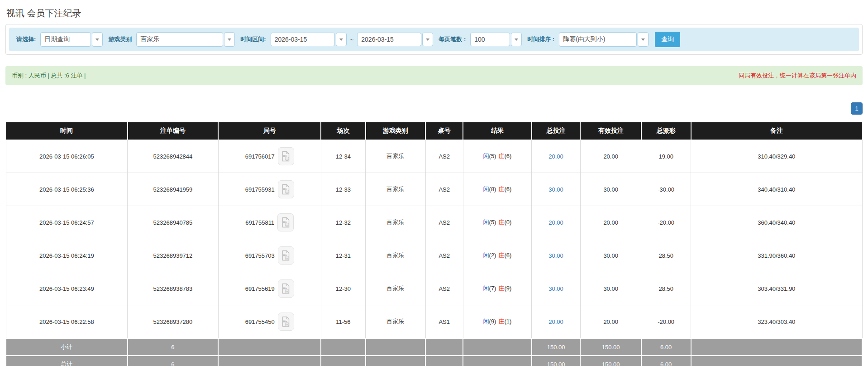 Image resolution: width=868 pixels, height=366 pixels. I want to click on subtotal-count: 6, so click(173, 347).